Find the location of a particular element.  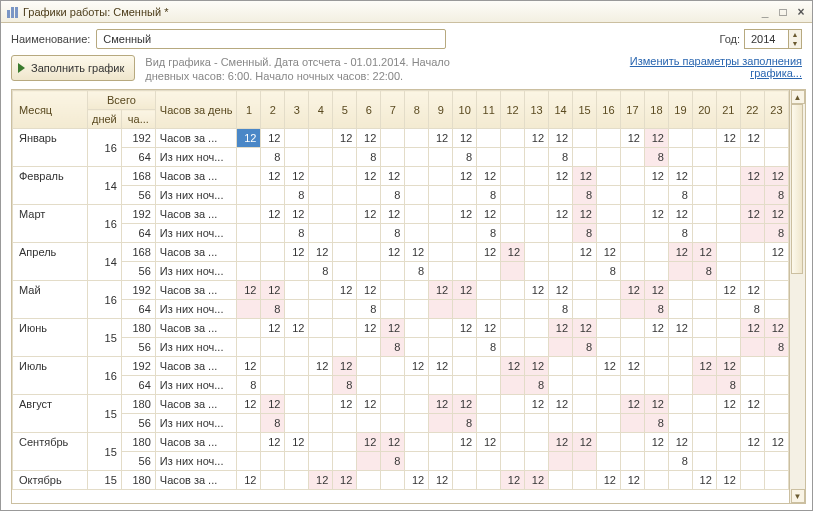

table-row: Февраль14168Часов за ...1212121212121212… is located at coordinates (401, 176).